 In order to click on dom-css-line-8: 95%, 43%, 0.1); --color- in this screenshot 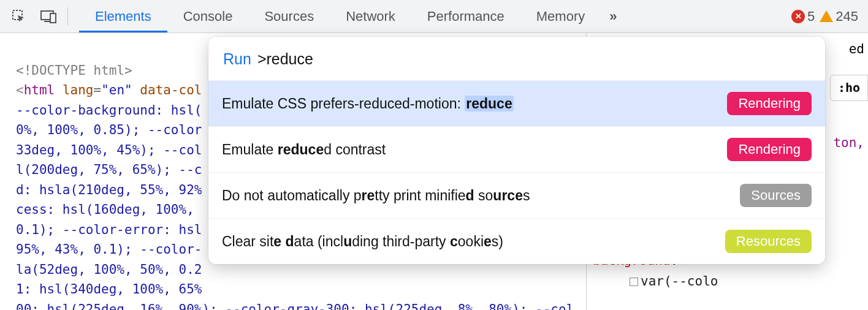, I will do `click(109, 249)`.